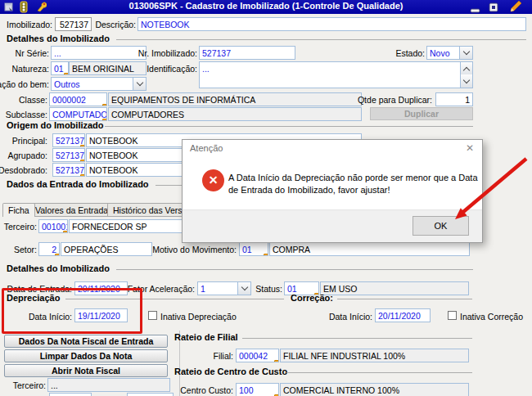 This screenshot has height=396, width=532. I want to click on desdobrado-label: Desdobrado:, so click(24, 170).